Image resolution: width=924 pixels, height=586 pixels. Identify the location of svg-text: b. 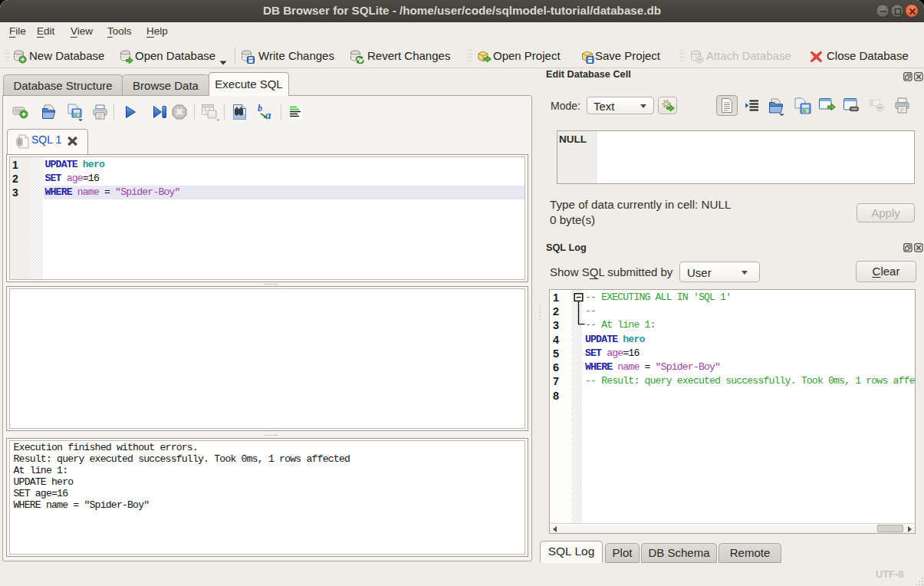
(260, 109).